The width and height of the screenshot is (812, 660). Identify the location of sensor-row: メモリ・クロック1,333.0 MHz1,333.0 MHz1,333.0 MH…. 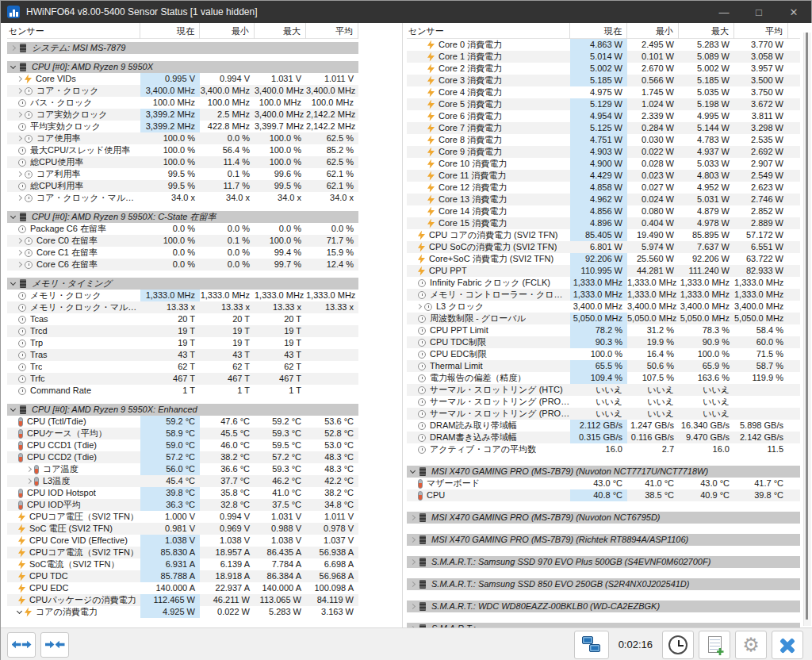
(182, 295).